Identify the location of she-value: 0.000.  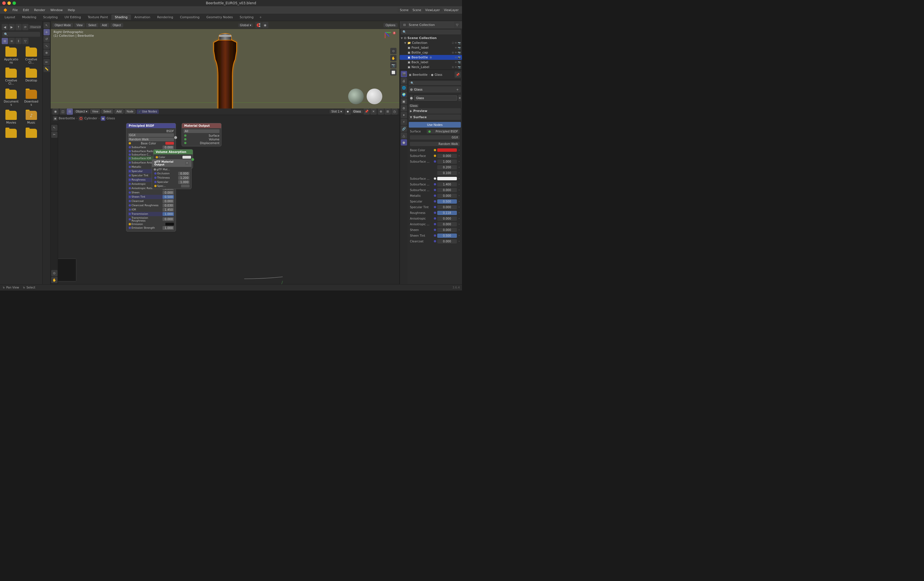
(447, 230).